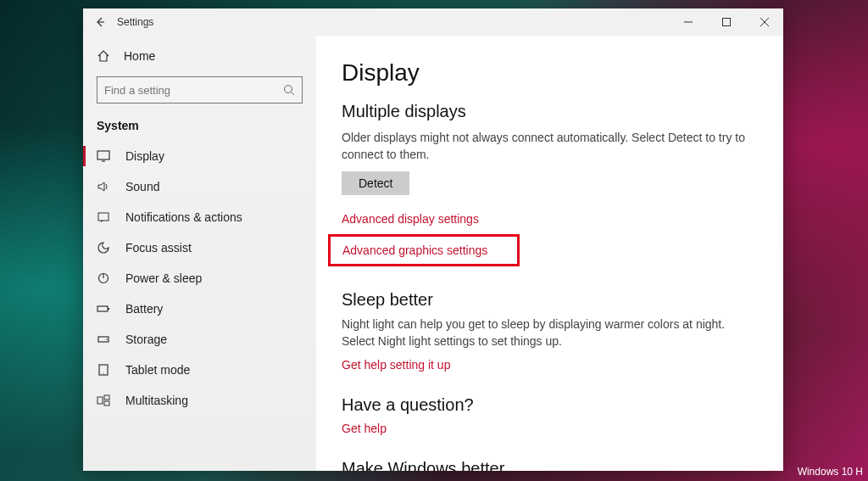 Image resolution: width=868 pixels, height=481 pixels. What do you see at coordinates (289, 90) in the screenshot?
I see `search-icon` at bounding box center [289, 90].